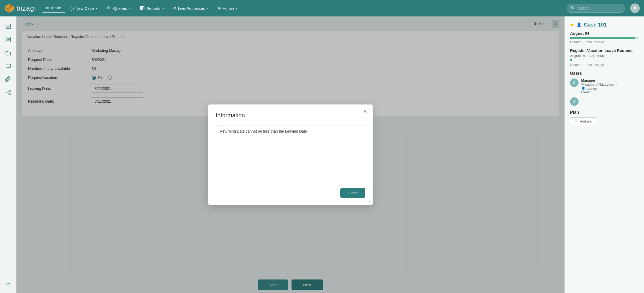  What do you see at coordinates (290, 133) in the screenshot?
I see `modal-message-box: Returning Date cannot be less than the L…` at bounding box center [290, 133].